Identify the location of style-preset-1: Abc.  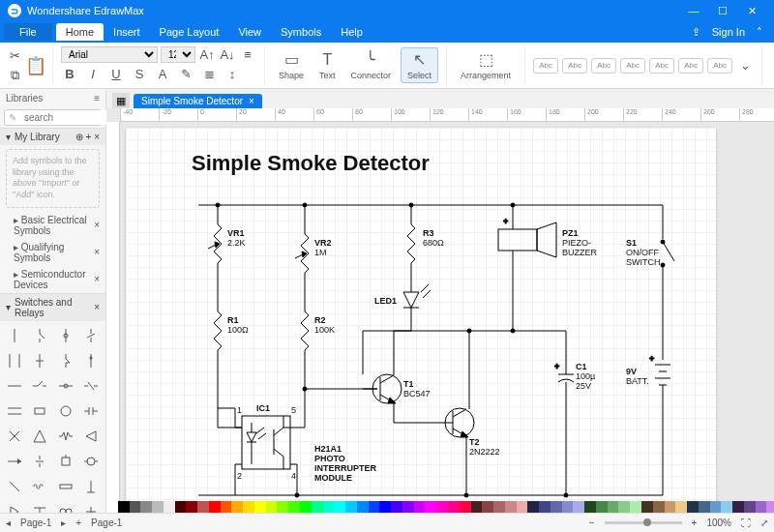
(546, 66).